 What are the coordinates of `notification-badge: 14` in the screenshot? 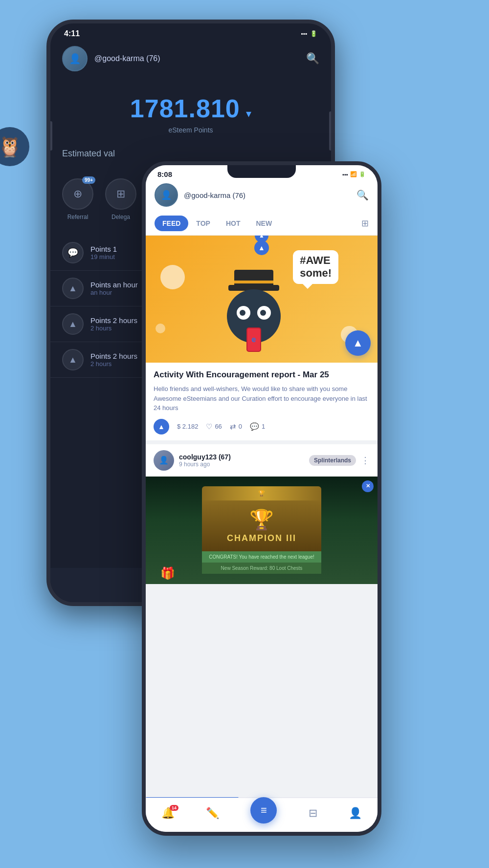 It's located at (174, 808).